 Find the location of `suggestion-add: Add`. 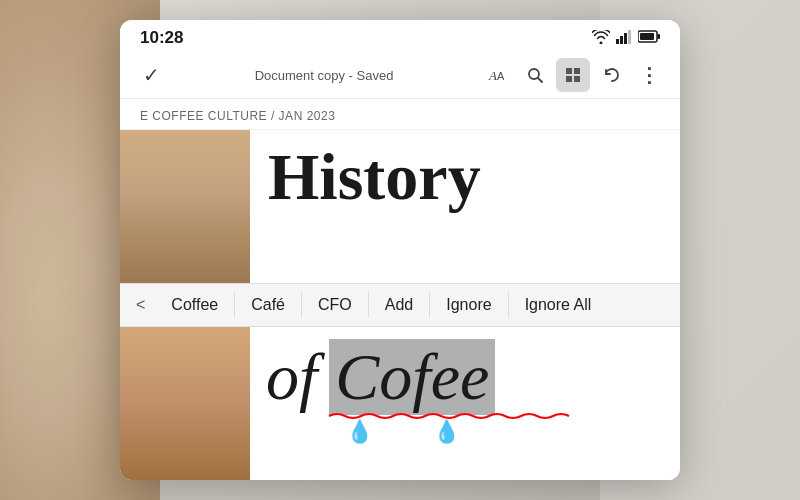

suggestion-add: Add is located at coordinates (400, 305).